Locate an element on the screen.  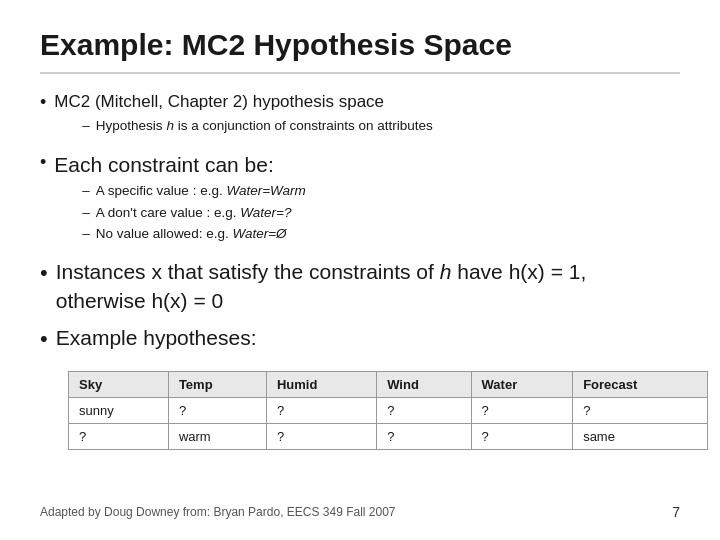
example-hypotheses-label: Example hypotheses: is located at coordinates (156, 338).